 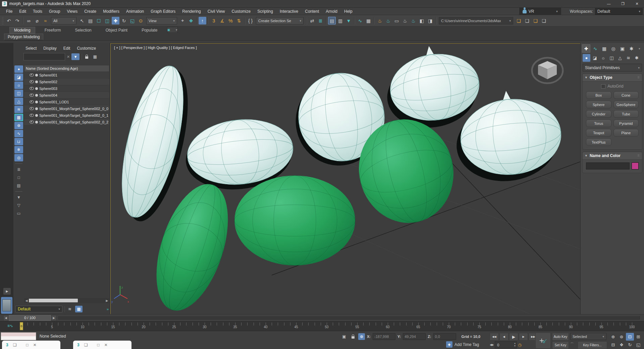 I want to click on display-frozen-toggle: ❄, so click(x=19, y=150).